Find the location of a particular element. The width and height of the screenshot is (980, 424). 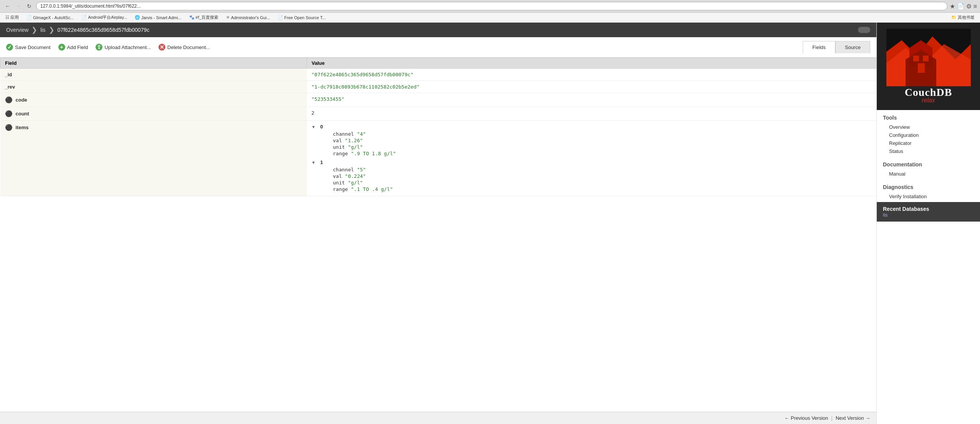

upload-icon: ⇧ is located at coordinates (99, 47).